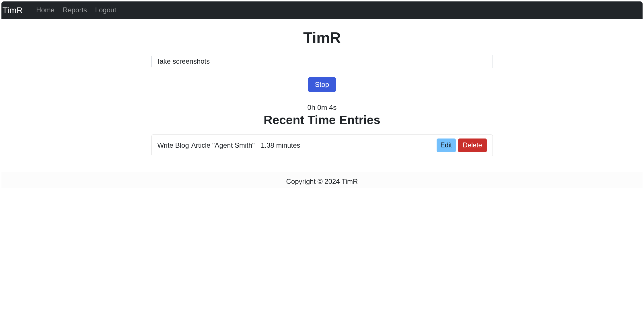  What do you see at coordinates (322, 181) in the screenshot?
I see `footer-text: Copyright © 2024 TimR` at bounding box center [322, 181].